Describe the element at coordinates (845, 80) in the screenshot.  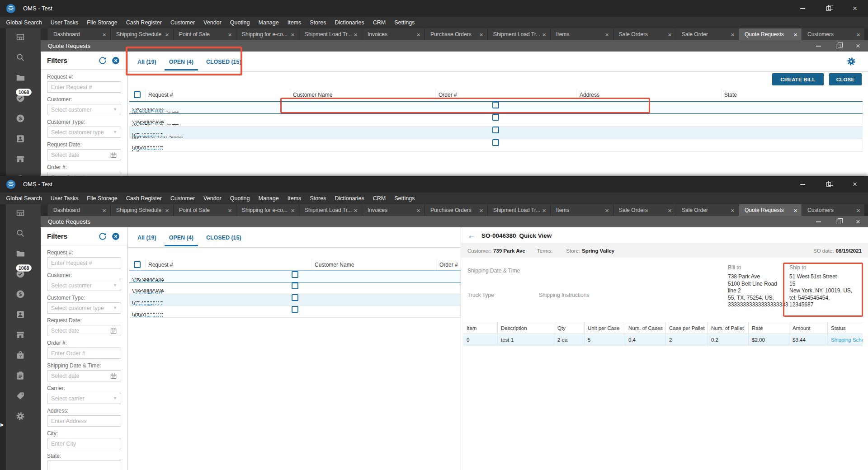
I see `close-request-button: CLOSE` at that location.